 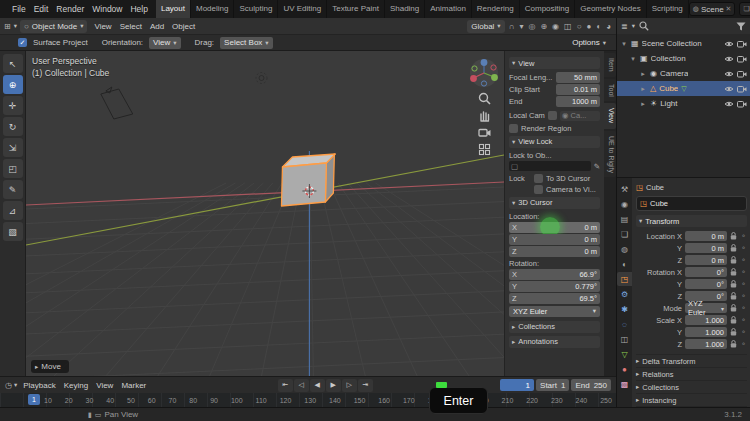 What do you see at coordinates (741, 26) in the screenshot?
I see `filter-icon` at bounding box center [741, 26].